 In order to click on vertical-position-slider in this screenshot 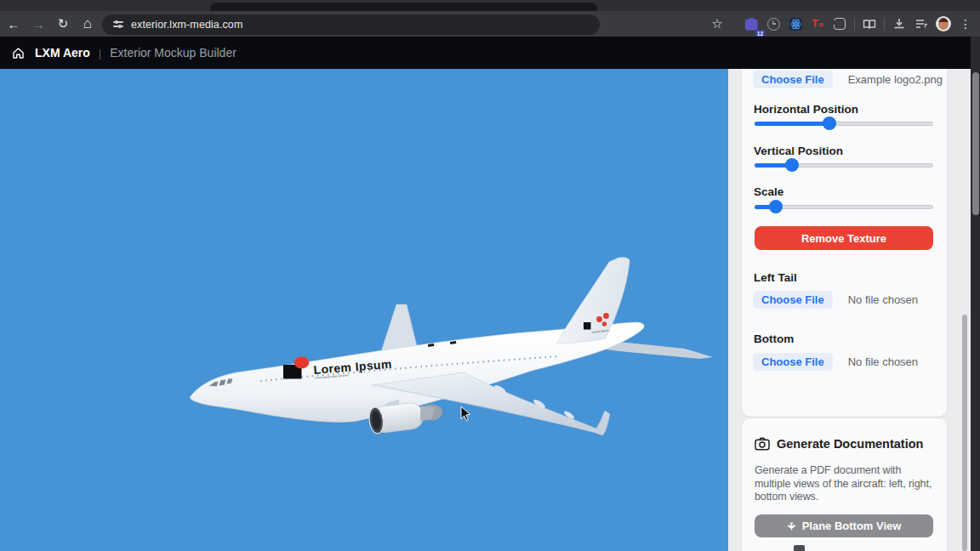, I will do `click(844, 165)`.